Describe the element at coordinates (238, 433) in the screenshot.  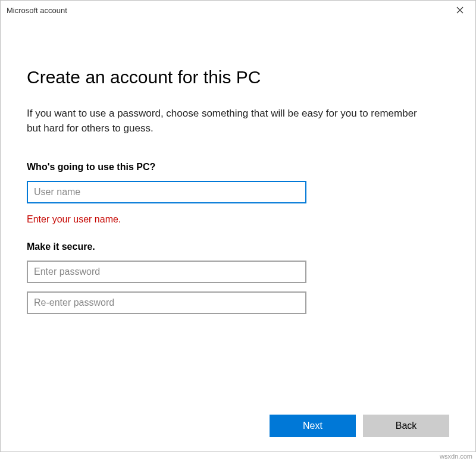
I see `footer: Next Back` at that location.